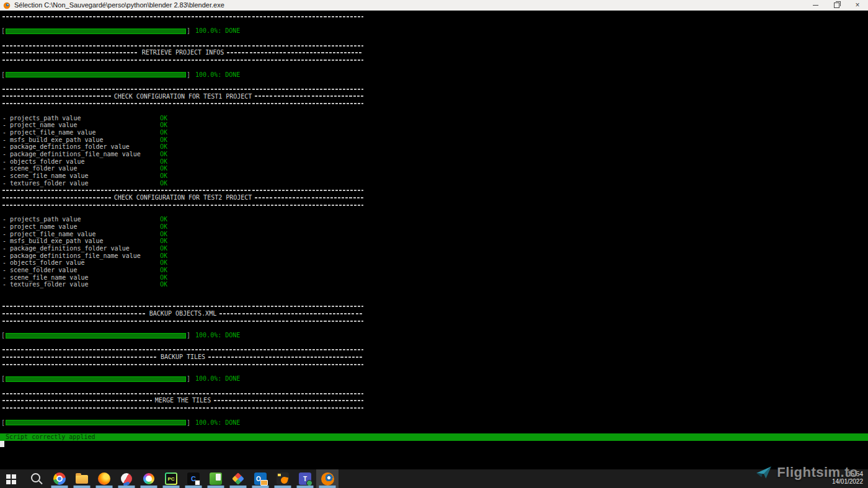 The image size is (868, 488). I want to click on taskbar-item-search, so click(37, 479).